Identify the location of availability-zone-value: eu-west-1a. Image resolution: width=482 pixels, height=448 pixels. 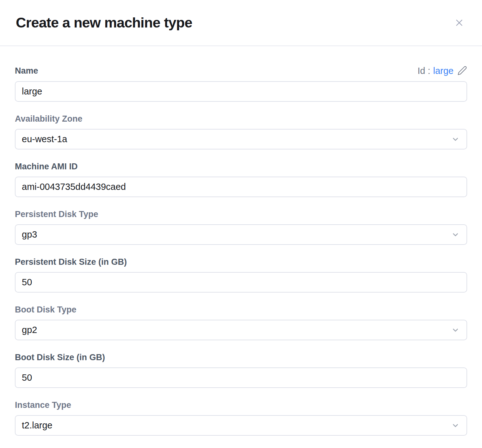
(44, 139).